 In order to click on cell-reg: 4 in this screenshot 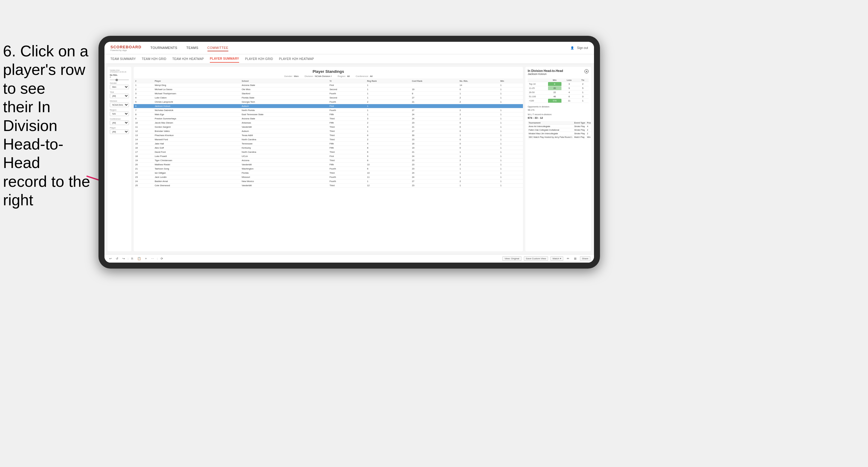, I will do `click(388, 127)`.